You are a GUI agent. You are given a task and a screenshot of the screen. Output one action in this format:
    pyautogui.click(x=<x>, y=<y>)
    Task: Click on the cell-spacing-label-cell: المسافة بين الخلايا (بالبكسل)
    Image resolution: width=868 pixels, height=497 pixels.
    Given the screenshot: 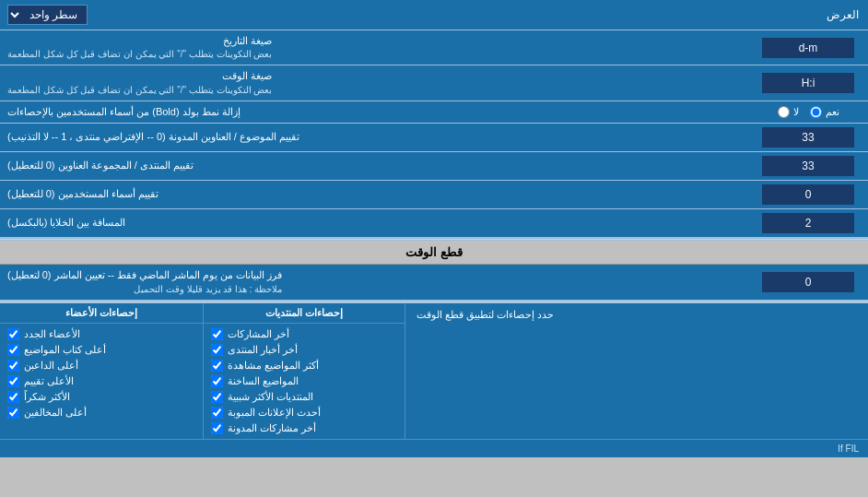 What is the action you would take?
    pyautogui.click(x=374, y=223)
    